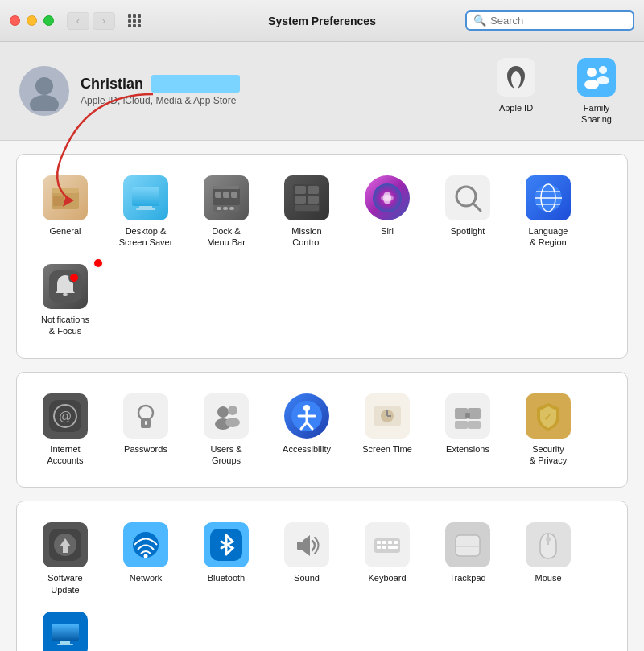  Describe the element at coordinates (387, 449) in the screenshot. I see `screen-time-label: Screen Time` at that location.